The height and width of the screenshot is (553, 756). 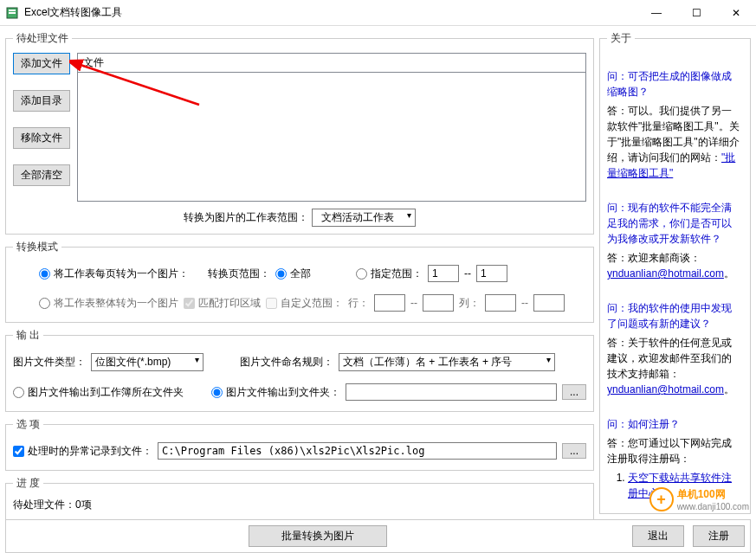 I want to click on page-range-radio: 指定范围：, so click(x=390, y=273).